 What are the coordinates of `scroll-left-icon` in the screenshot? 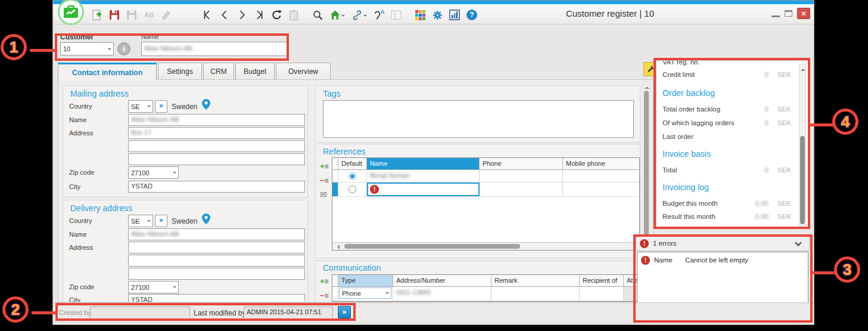 It's located at (337, 247).